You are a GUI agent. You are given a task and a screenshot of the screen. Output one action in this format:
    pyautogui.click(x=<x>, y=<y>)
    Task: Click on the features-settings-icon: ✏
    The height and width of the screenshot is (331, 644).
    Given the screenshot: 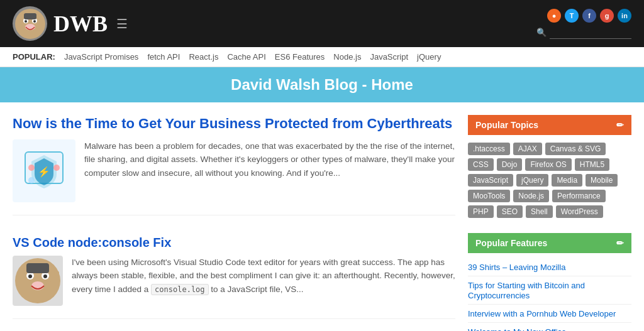 What is the action you would take?
    pyautogui.click(x=620, y=243)
    